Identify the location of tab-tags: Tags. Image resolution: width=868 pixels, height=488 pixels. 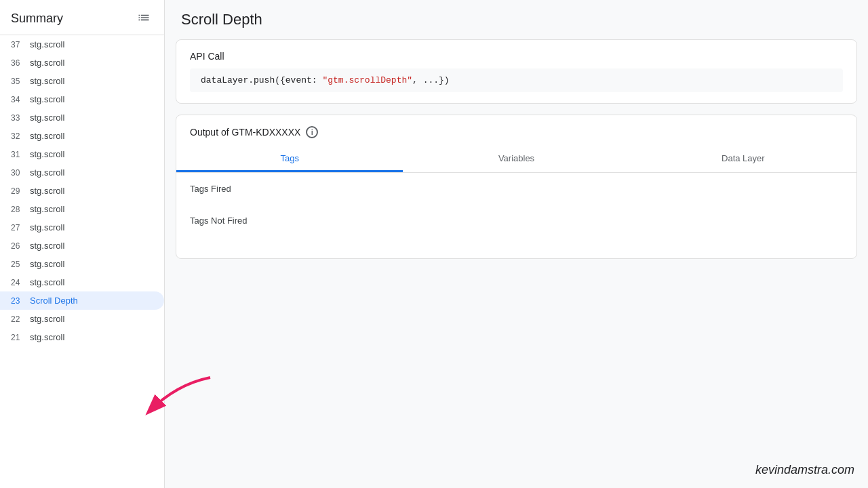
(290, 159).